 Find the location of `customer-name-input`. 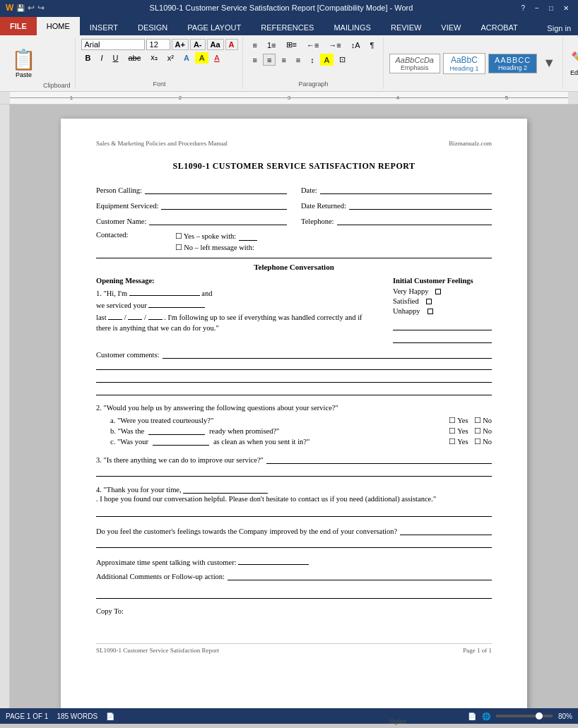

customer-name-input is located at coordinates (218, 220).